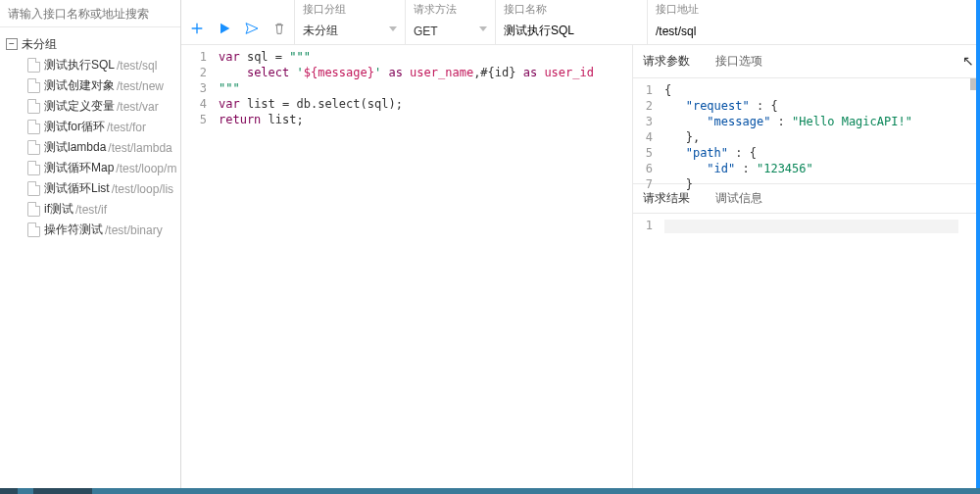  Describe the element at coordinates (822, 131) in the screenshot. I see `req-code: { "request" : { "message" : "Hello Magic…` at that location.